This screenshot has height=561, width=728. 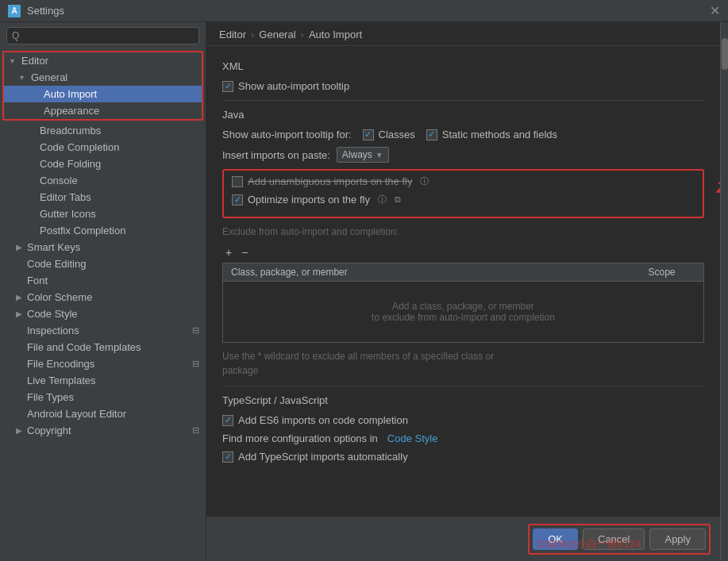 I want to click on add-unambiguous-label: Add unambiguous imports on the fly ⓘ, so click(x=330, y=181).